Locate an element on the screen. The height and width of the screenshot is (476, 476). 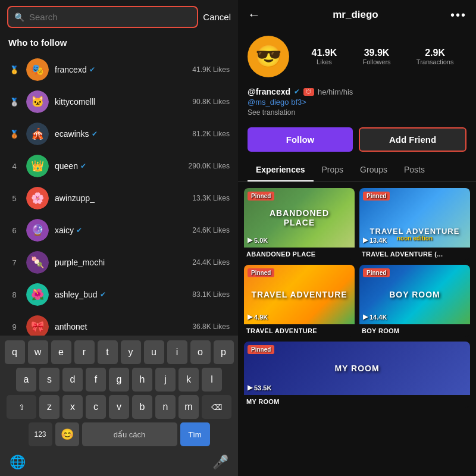
more-button: ••• is located at coordinates (458, 15).